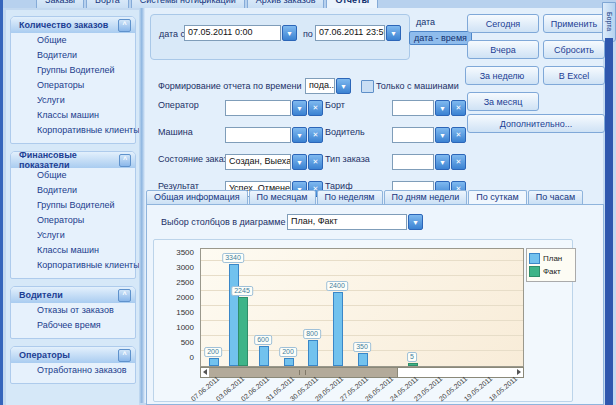 This screenshot has width=616, height=405. Describe the element at coordinates (174, 312) in the screenshot. I see `y-axis-label: 1500` at that location.